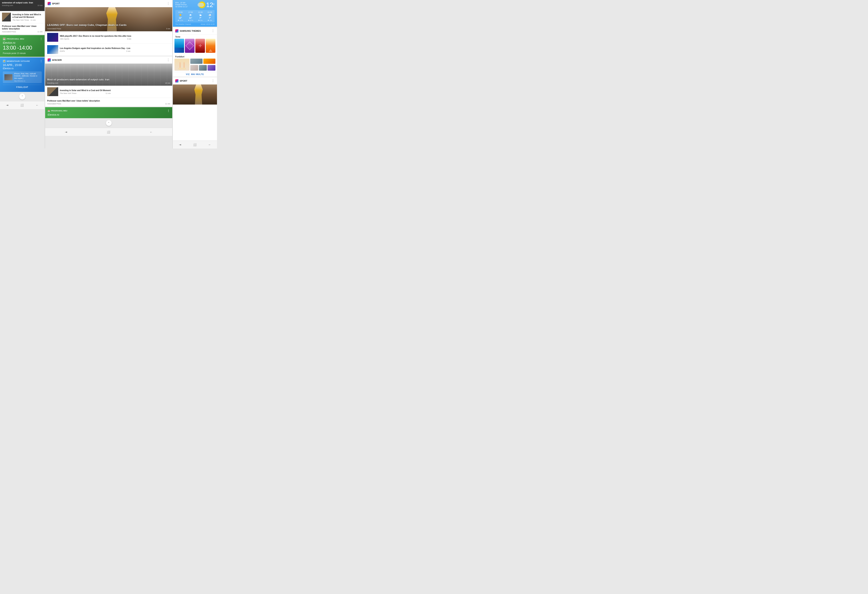  Describe the element at coordinates (22, 3) in the screenshot. I see `top-news-headline: extension of output cuts: Iran` at that location.